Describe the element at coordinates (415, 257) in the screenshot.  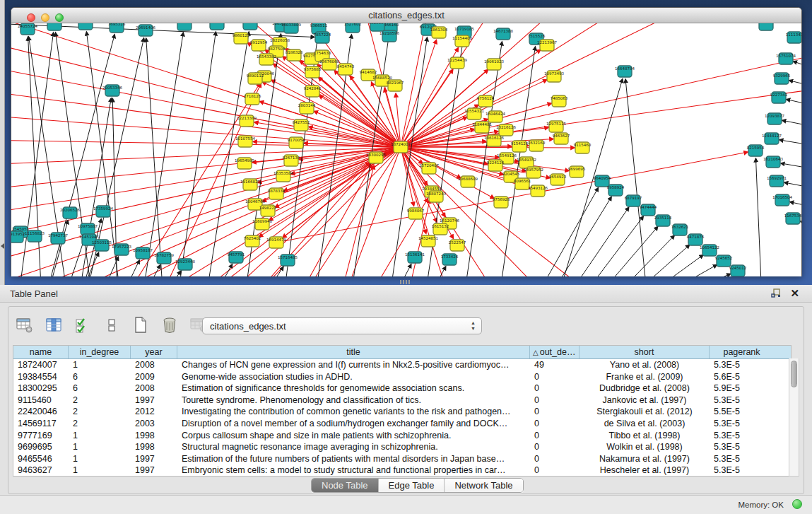
I see `graph-node: 15136141` at that location.